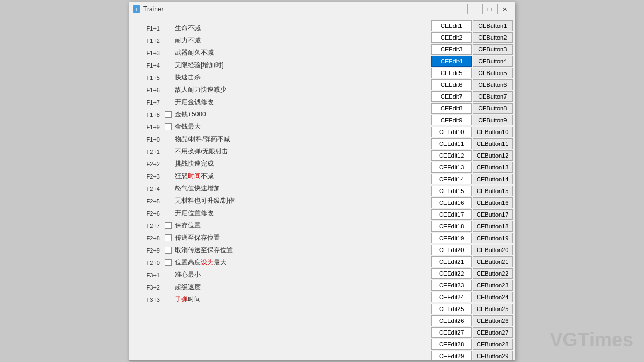 The width and height of the screenshot is (644, 362). I want to click on ce-button: CEButton3, so click(493, 49).